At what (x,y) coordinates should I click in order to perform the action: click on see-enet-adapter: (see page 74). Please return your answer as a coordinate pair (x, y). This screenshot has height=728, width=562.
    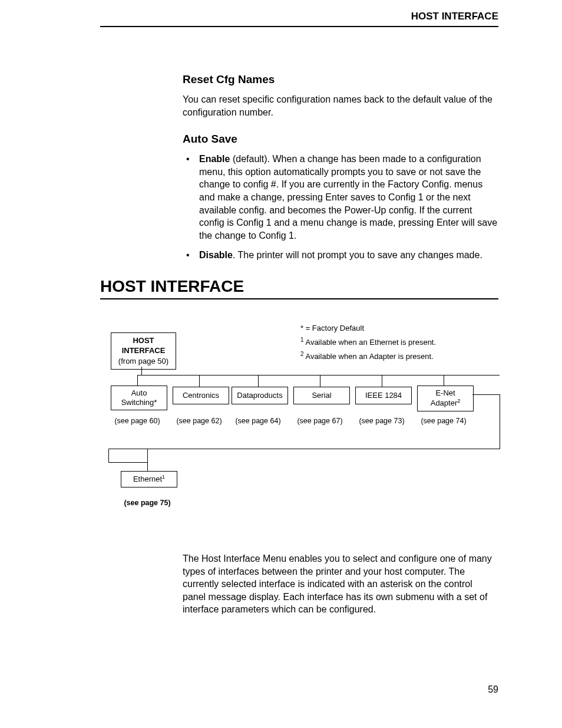
    Looking at the image, I should click on (444, 421).